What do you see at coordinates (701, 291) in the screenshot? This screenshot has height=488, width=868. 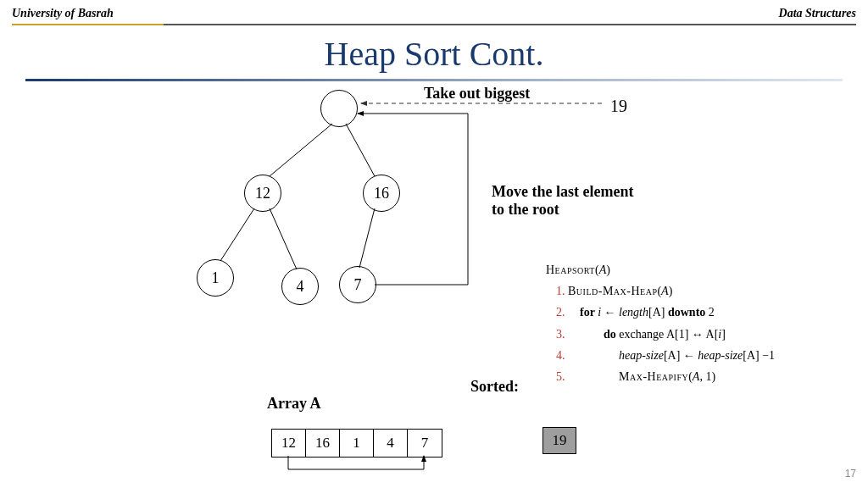 I see `algo-step: Build-Max-Heap(A)` at bounding box center [701, 291].